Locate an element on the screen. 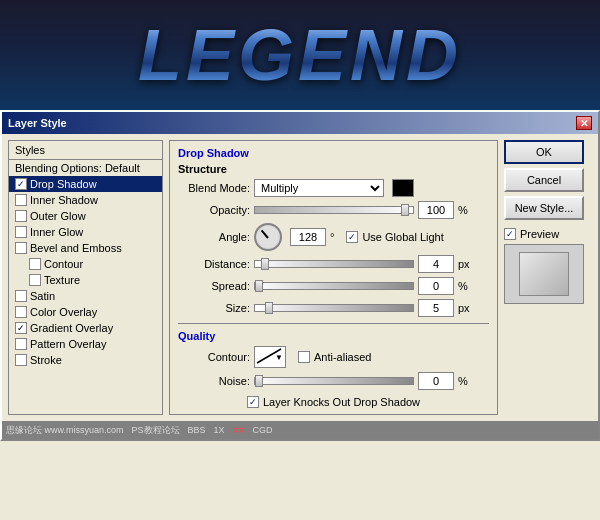  sidebar-item-outer-glow: Outer Glow is located at coordinates (86, 216).